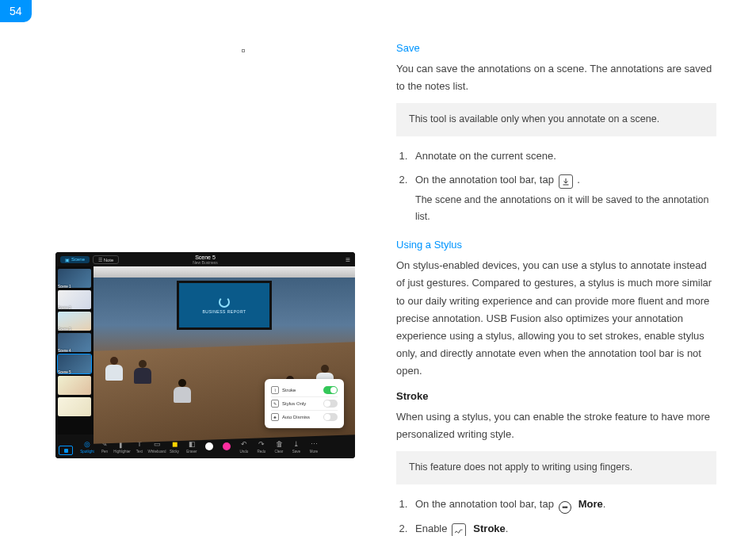 This screenshot has height=536, width=756. I want to click on heading-stroke: Stroke, so click(556, 396).